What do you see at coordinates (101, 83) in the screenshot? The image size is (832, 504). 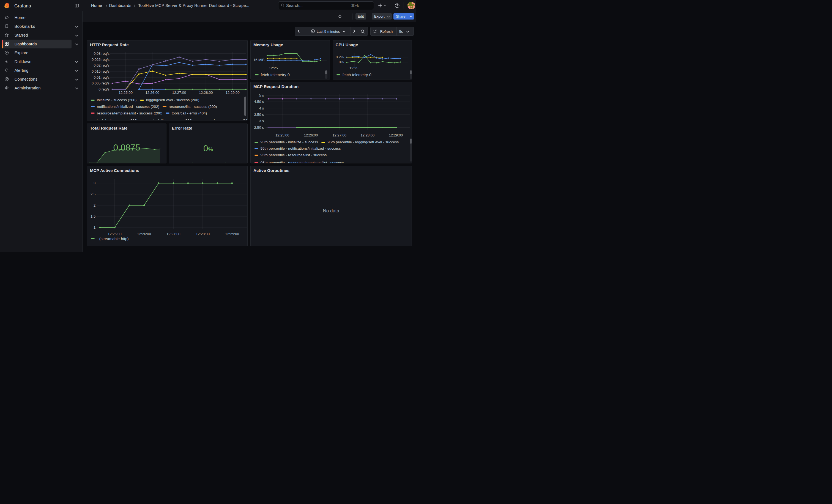 I see `svg-text: 0.005 req/s` at bounding box center [101, 83].